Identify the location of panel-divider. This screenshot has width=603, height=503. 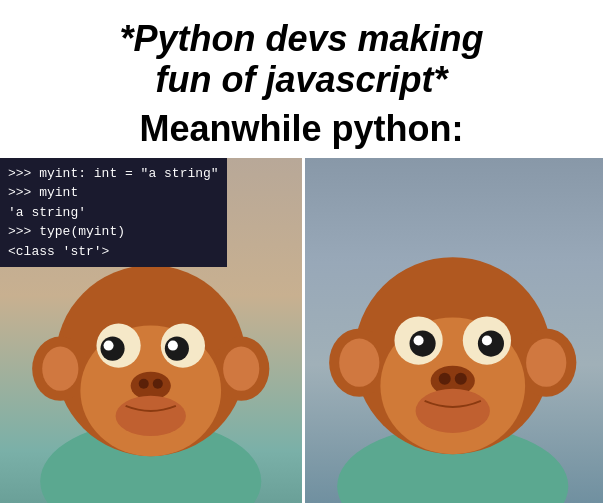
(304, 330).